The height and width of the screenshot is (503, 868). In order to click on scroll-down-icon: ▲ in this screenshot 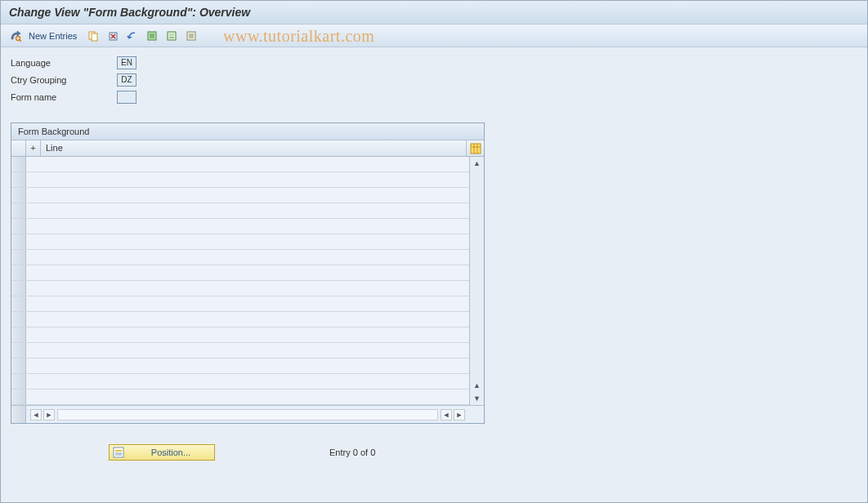, I will do `click(477, 385)`.